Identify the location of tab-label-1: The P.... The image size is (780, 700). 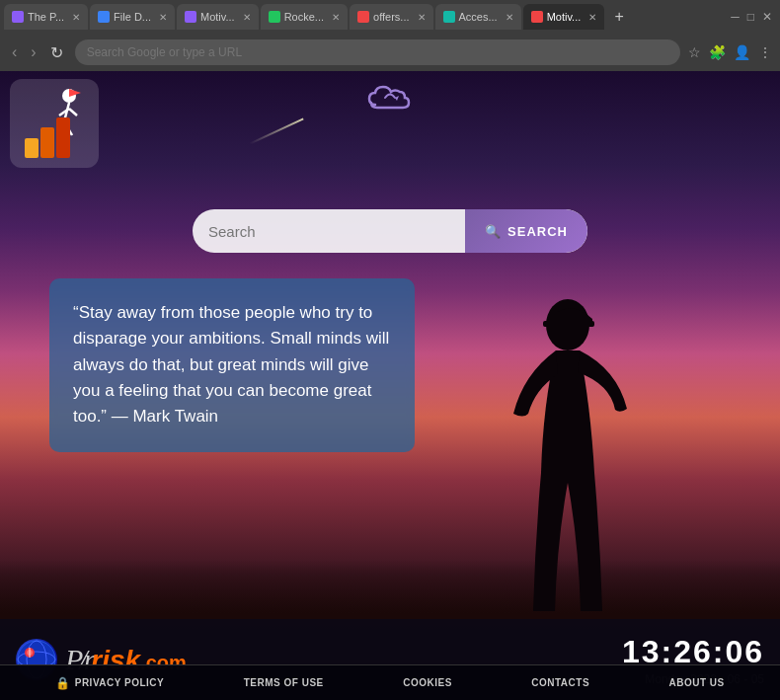
(45, 17).